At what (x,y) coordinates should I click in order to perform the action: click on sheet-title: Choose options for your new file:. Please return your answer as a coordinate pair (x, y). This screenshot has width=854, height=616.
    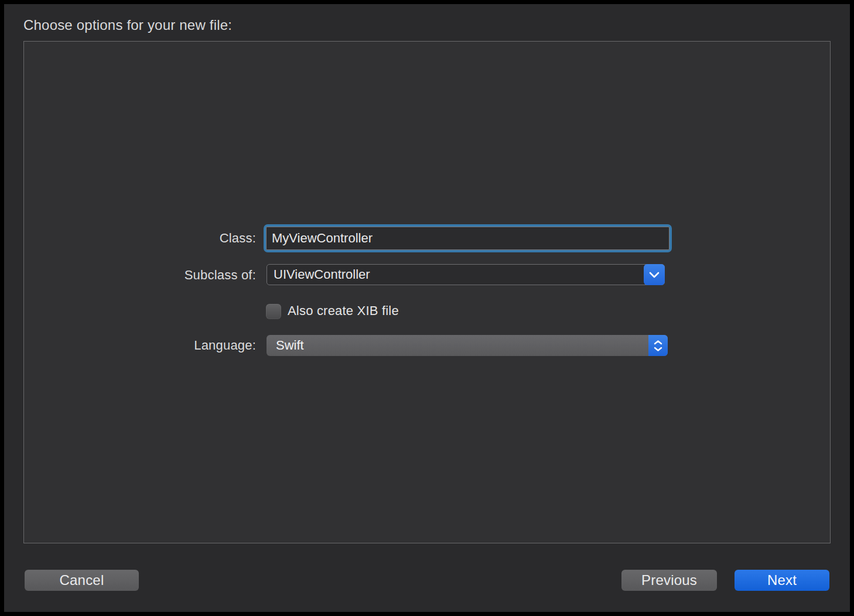
    Looking at the image, I should click on (128, 25).